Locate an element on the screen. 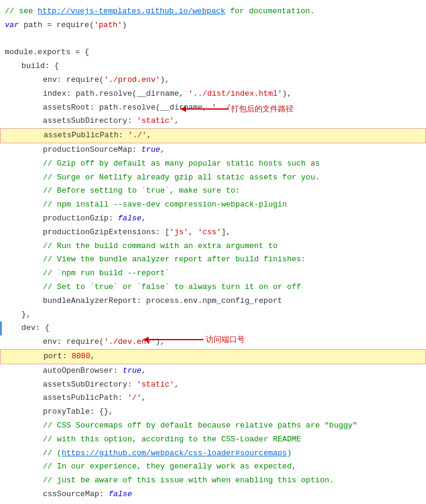 The height and width of the screenshot is (504, 426). code-line-29: assetsPublicPath: '/', is located at coordinates (213, 399).